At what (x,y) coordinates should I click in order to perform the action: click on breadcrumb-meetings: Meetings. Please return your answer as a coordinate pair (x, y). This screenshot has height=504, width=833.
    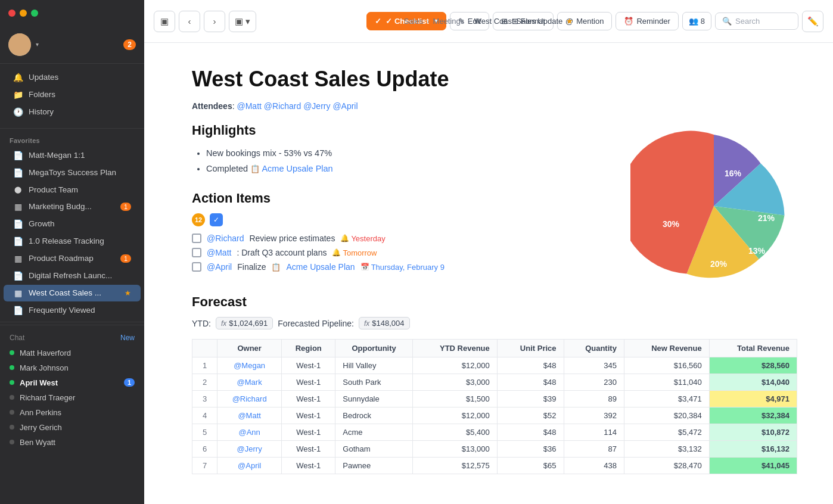
    Looking at the image, I should click on (449, 21).